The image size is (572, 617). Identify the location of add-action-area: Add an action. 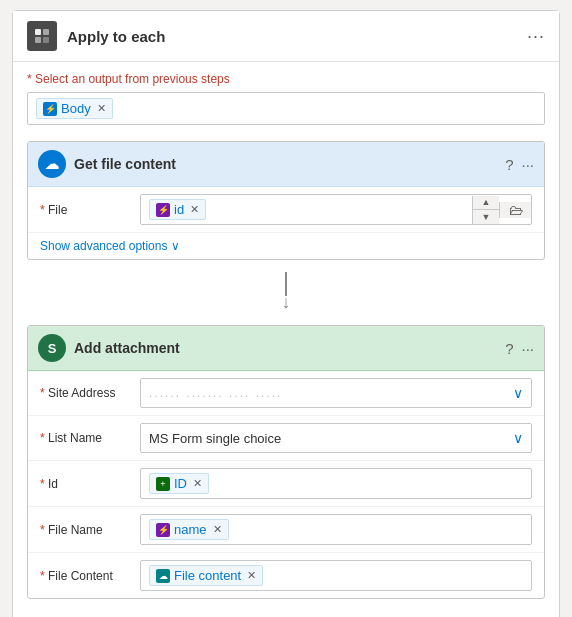
(286, 612).